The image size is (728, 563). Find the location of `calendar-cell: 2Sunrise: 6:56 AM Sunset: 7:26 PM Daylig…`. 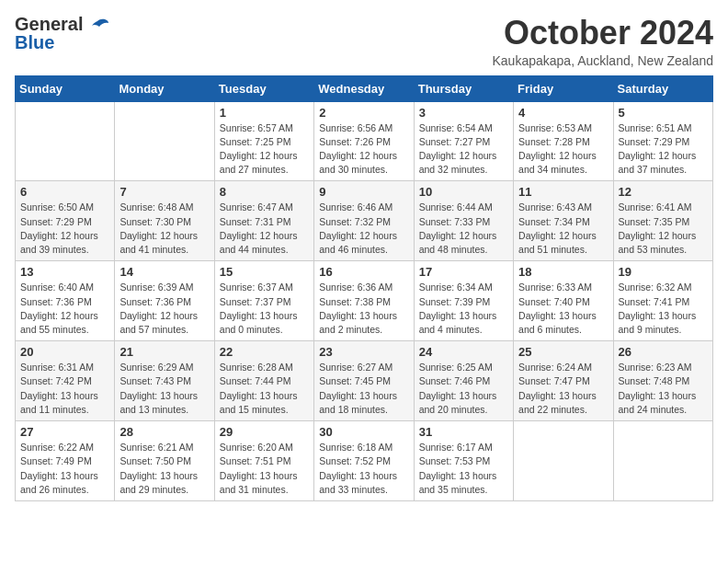

calendar-cell: 2Sunrise: 6:56 AM Sunset: 7:26 PM Daylig… is located at coordinates (364, 142).